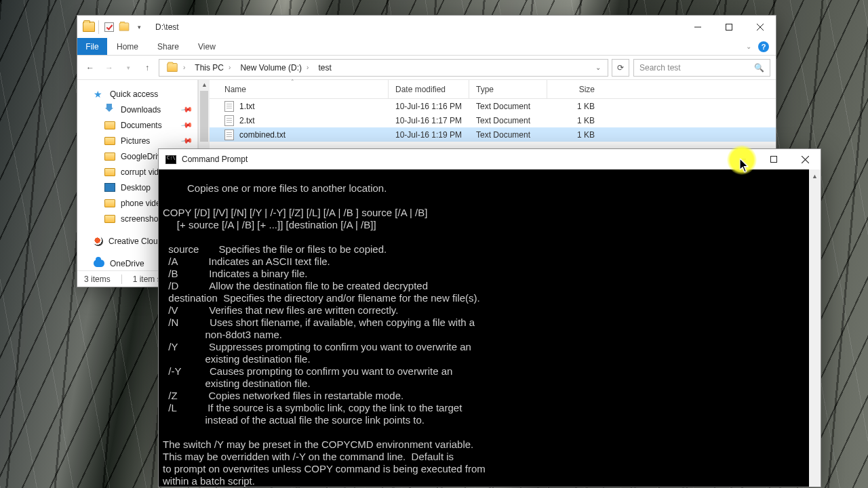  What do you see at coordinates (109, 27) in the screenshot?
I see `qat-properties-button` at bounding box center [109, 27].